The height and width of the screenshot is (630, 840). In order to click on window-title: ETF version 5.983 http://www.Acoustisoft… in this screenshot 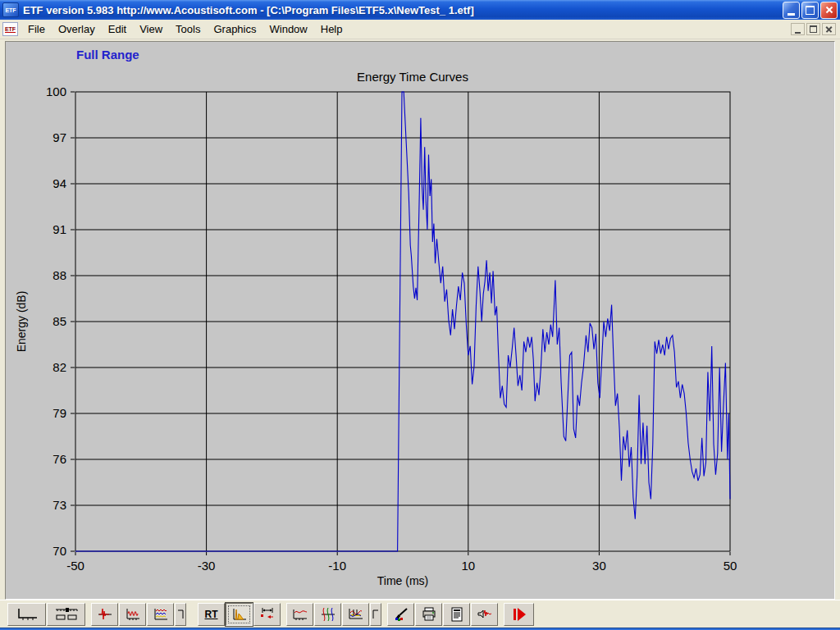, I will do `click(400, 10)`.